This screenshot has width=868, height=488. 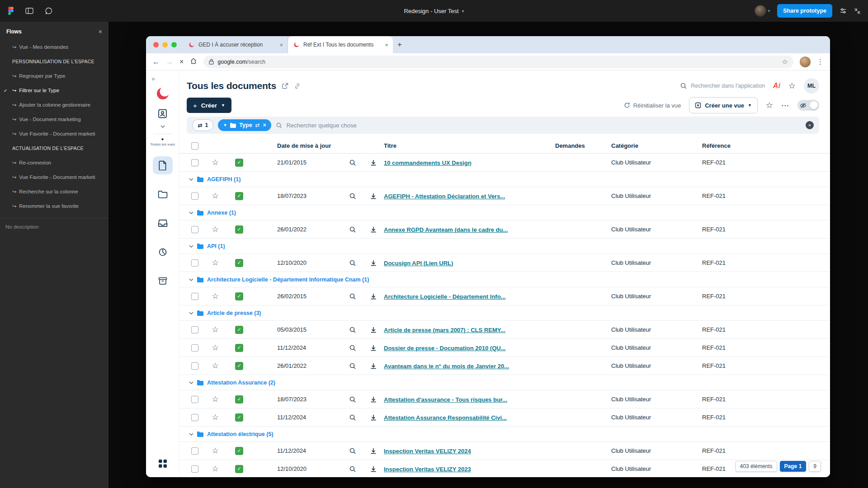 I want to click on group-label: Attestation Assurance (2), so click(x=241, y=383).